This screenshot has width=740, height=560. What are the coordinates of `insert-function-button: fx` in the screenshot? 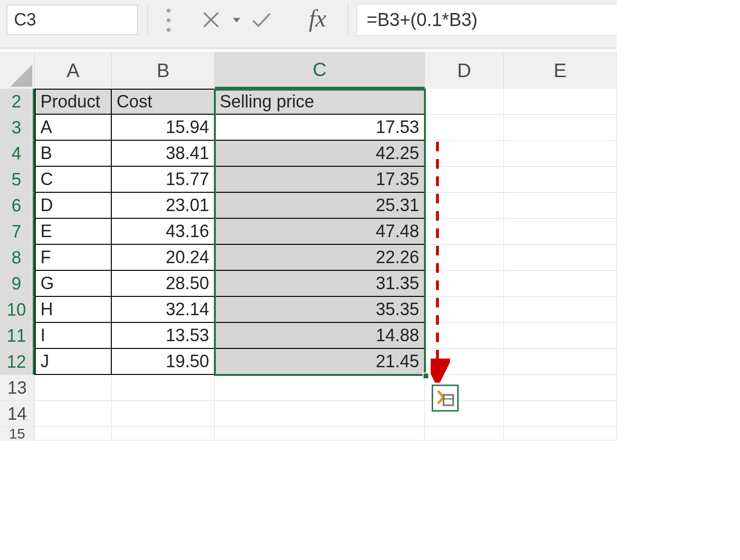 It's located at (317, 18).